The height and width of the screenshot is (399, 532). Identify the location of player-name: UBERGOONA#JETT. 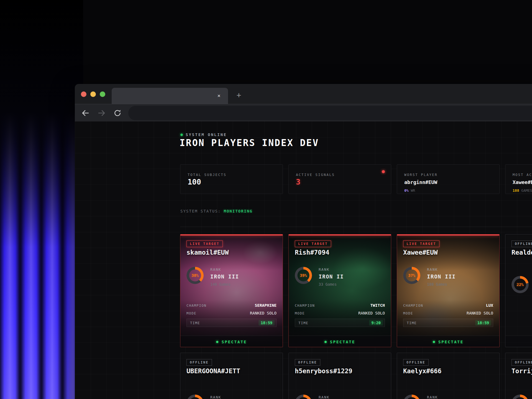
(213, 371).